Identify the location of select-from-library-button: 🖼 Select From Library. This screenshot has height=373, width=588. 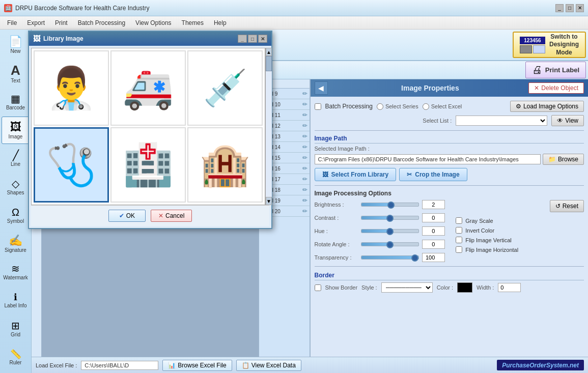
(355, 175).